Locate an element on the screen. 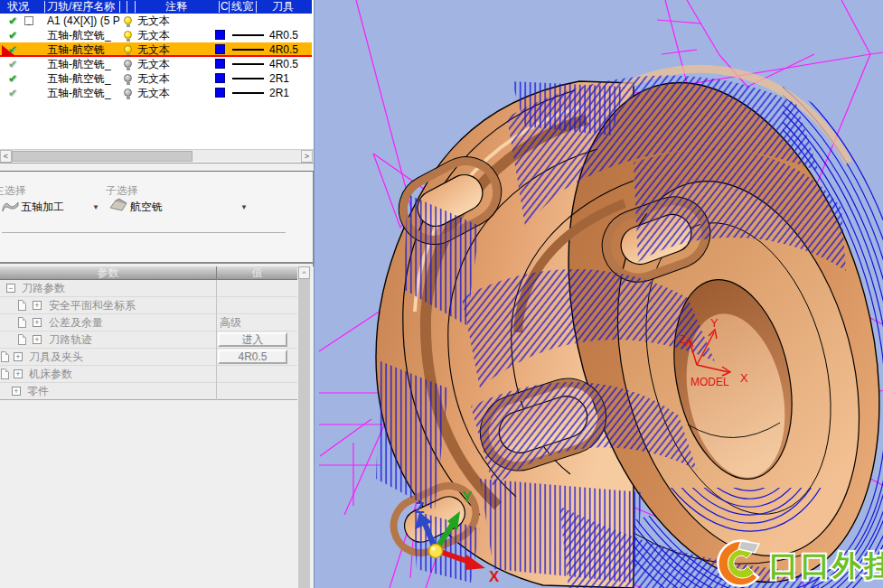  hscroll-thumb is located at coordinates (102, 156).